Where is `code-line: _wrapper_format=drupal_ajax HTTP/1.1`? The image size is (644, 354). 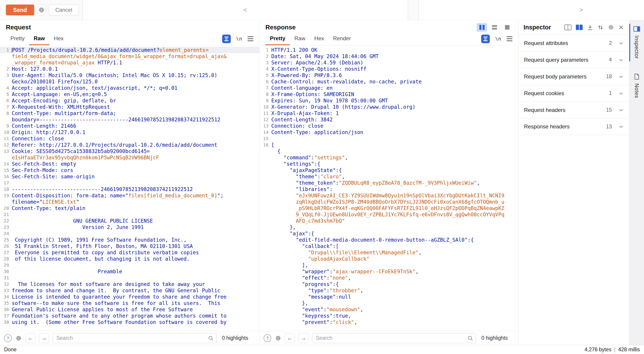 code-line: _wrapper_format=drupal_ajax HTTP/1.1 is located at coordinates (130, 62).